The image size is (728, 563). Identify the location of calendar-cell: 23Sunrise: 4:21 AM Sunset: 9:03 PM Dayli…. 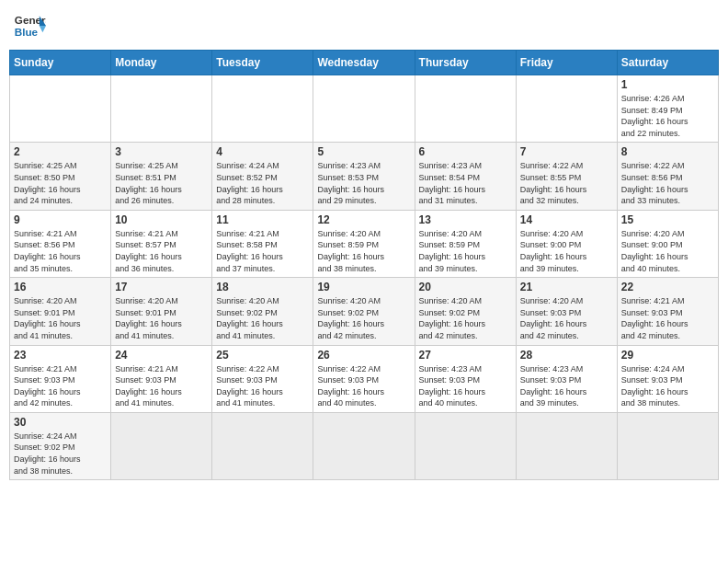
(61, 379).